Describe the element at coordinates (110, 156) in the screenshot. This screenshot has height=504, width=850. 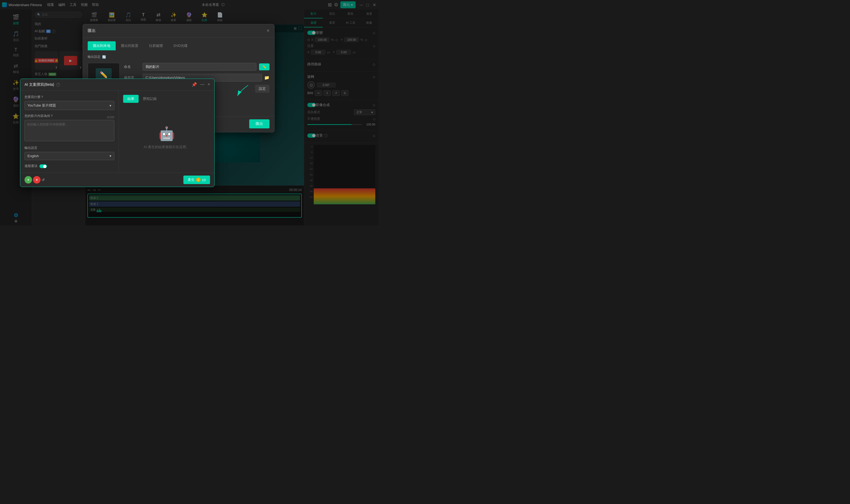
I see `lang-select-arrow: ▾` at that location.